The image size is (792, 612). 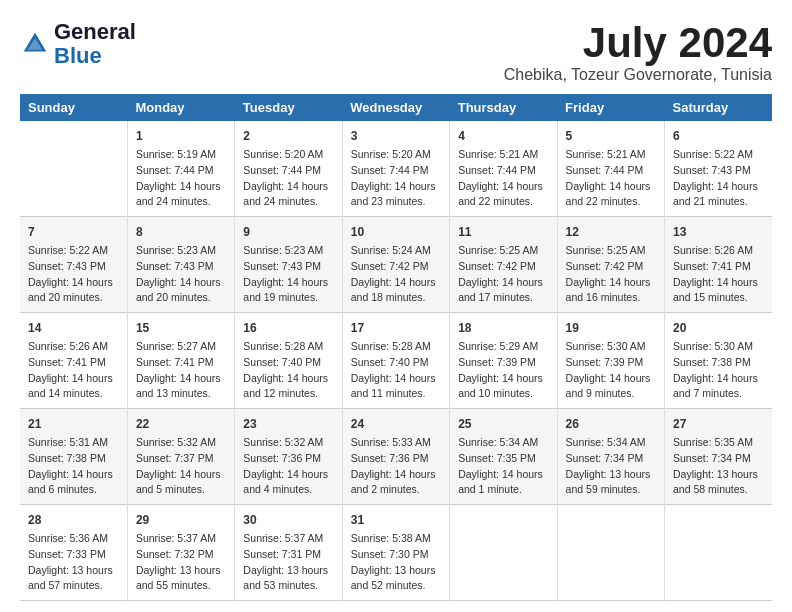 What do you see at coordinates (181, 466) in the screenshot?
I see `day-info: Sunrise: 5:32 AM Sunset: 7:37 PM Dayligh…` at bounding box center [181, 466].